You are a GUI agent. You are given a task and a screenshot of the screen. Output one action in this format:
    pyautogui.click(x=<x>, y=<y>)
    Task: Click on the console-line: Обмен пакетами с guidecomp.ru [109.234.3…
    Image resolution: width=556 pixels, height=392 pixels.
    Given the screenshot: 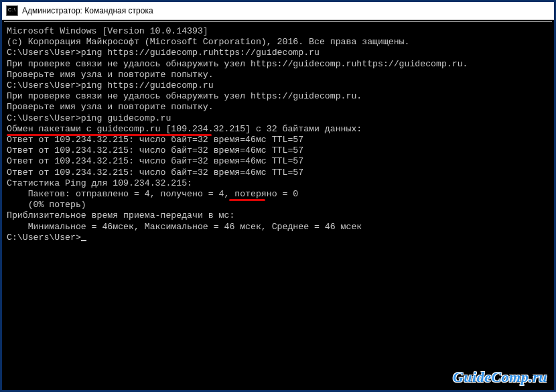 What is the action you would take?
    pyautogui.click(x=279, y=129)
    